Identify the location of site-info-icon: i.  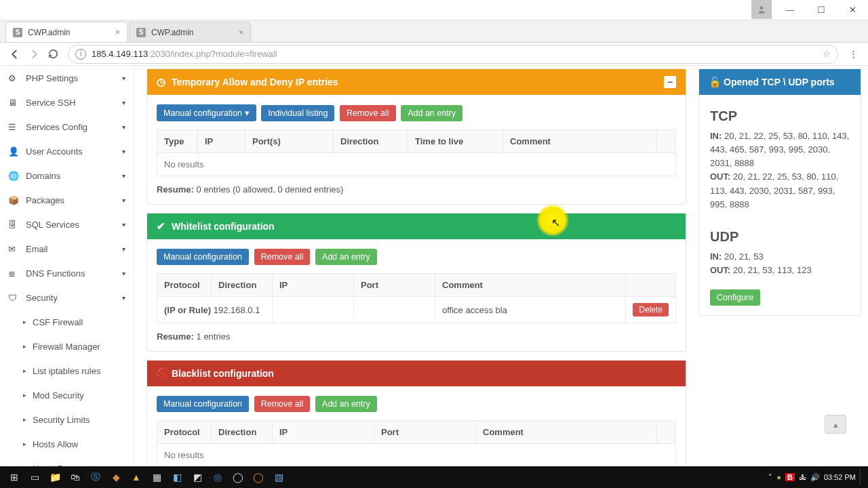
(81, 54).